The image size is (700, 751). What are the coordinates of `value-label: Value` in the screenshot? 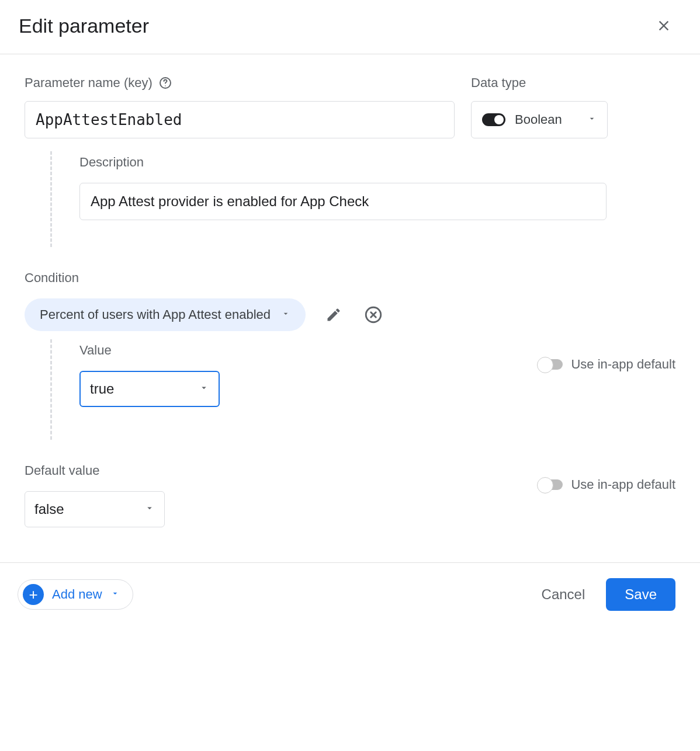 It's located at (150, 350).